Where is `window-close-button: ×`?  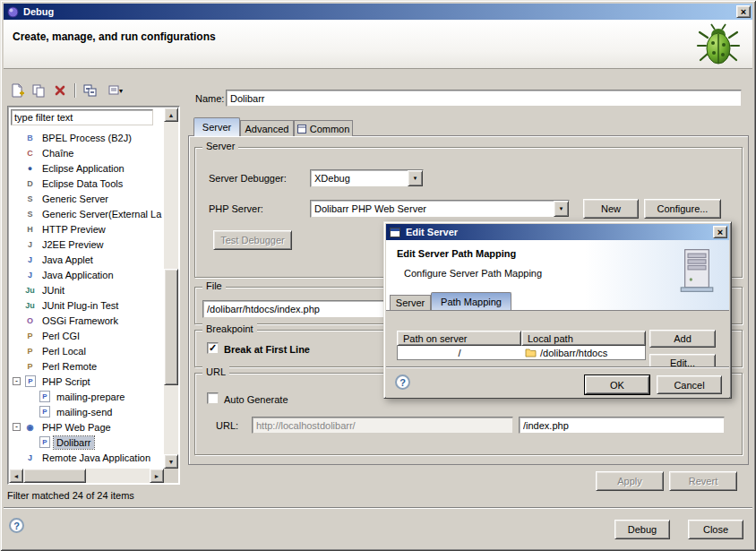
window-close-button: × is located at coordinates (743, 12).